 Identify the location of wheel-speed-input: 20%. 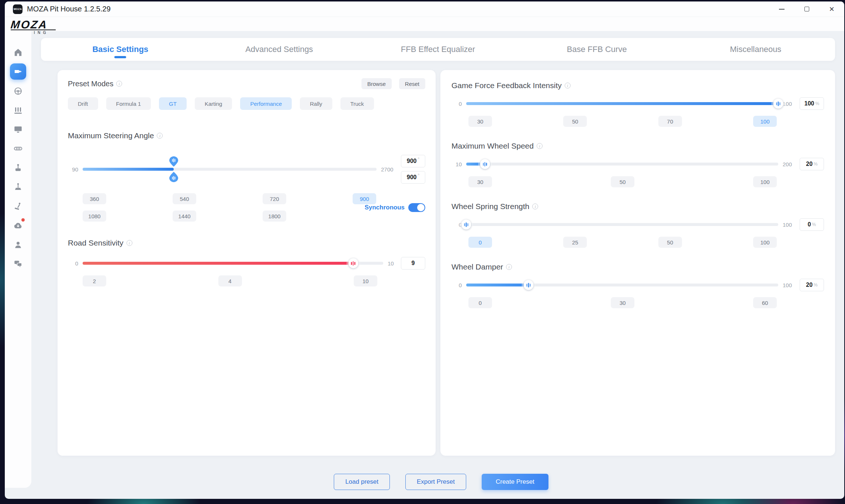
(812, 164).